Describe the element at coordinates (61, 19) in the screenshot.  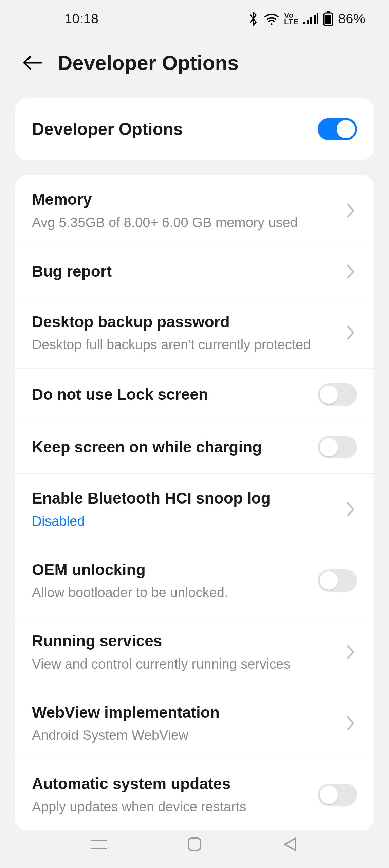
I see `status-time: 10:18` at that location.